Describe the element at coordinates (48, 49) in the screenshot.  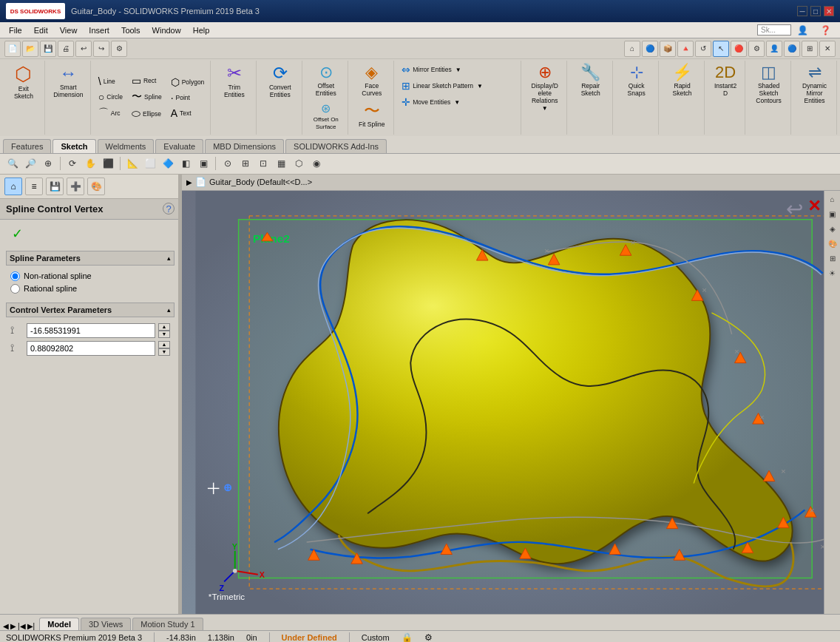
I see `qa-save: 💾` at that location.